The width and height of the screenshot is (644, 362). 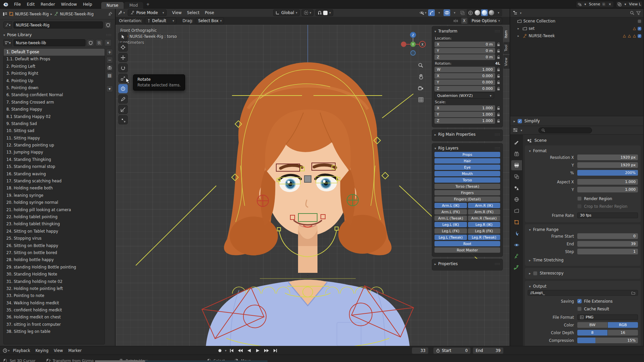 I want to click on rig-layer-arm-l-ik-: Arm.L (IK), so click(x=451, y=205).